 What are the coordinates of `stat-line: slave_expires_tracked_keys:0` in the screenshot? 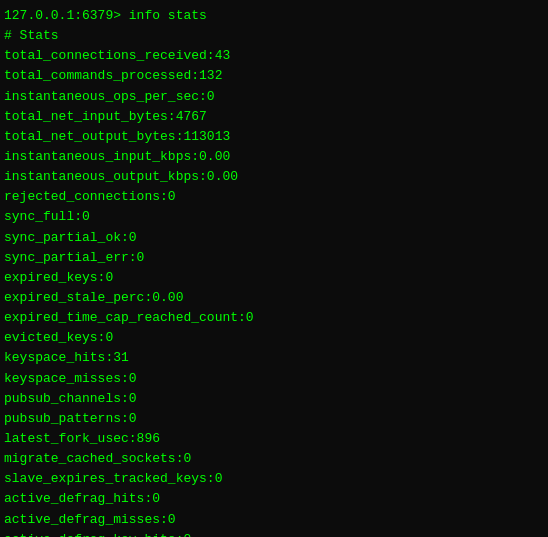 It's located at (274, 479).